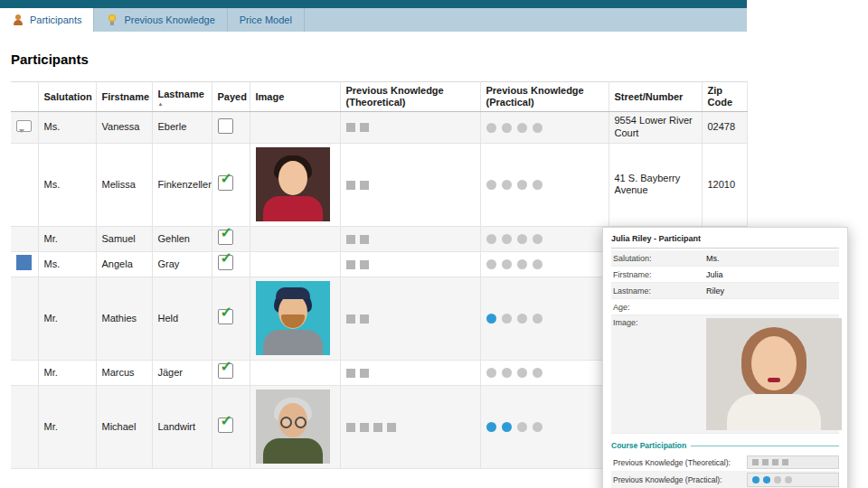 This screenshot has width=868, height=488. What do you see at coordinates (161, 20) in the screenshot?
I see `tab-previous-knowledge: Previous Knowledge` at bounding box center [161, 20].